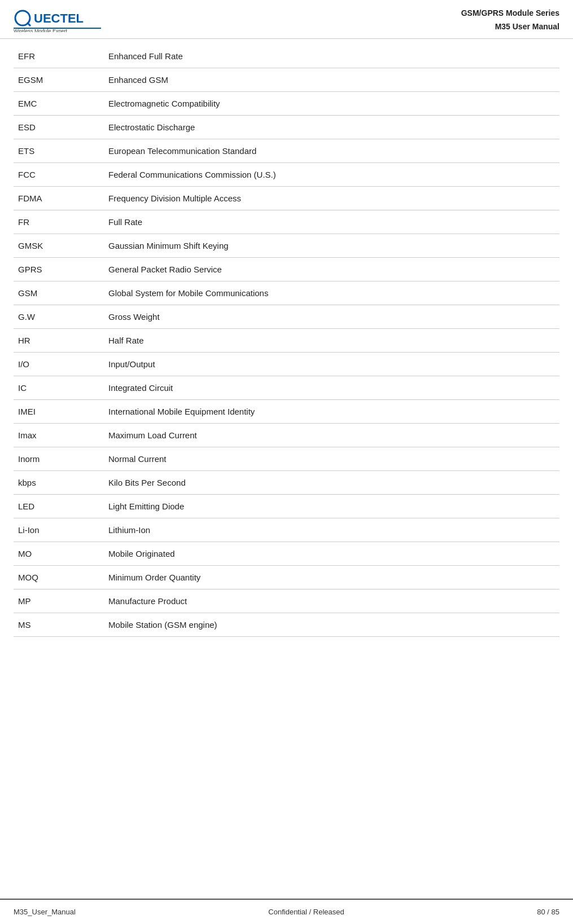 This screenshot has height=924, width=573. What do you see at coordinates (332, 198) in the screenshot?
I see `definition-cell: Frequency Division Multiple Access` at bounding box center [332, 198].